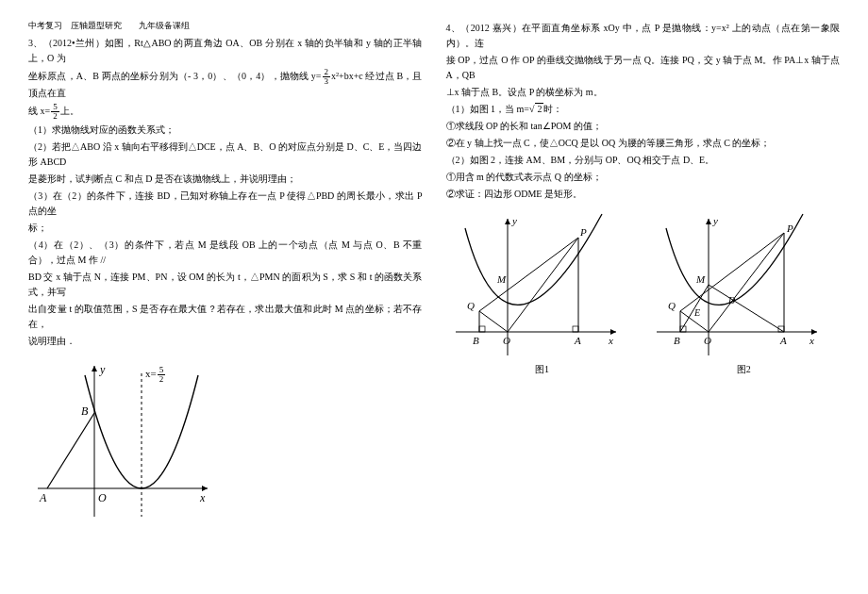 The height and width of the screenshot is (594, 868). What do you see at coordinates (743, 370) in the screenshot?
I see `fig2-label: 图2` at bounding box center [743, 370].